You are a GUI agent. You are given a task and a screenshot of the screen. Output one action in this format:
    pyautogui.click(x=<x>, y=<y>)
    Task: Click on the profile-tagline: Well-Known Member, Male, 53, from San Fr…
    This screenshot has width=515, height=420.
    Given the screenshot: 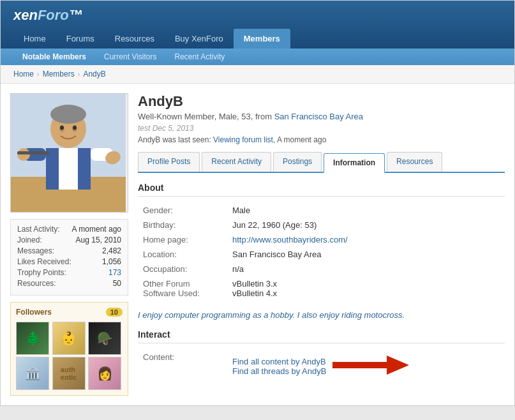 What is the action you would take?
    pyautogui.click(x=322, y=116)
    